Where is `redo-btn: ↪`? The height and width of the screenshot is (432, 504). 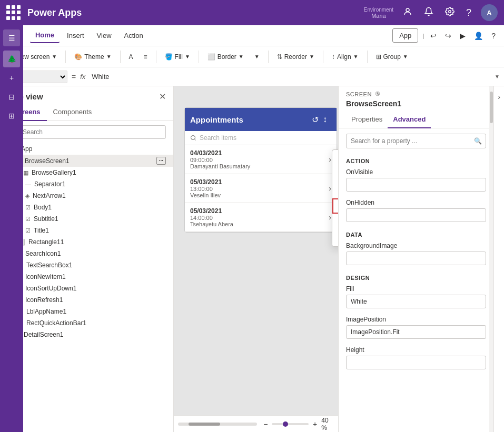
redo-btn: ↪ is located at coordinates (448, 36).